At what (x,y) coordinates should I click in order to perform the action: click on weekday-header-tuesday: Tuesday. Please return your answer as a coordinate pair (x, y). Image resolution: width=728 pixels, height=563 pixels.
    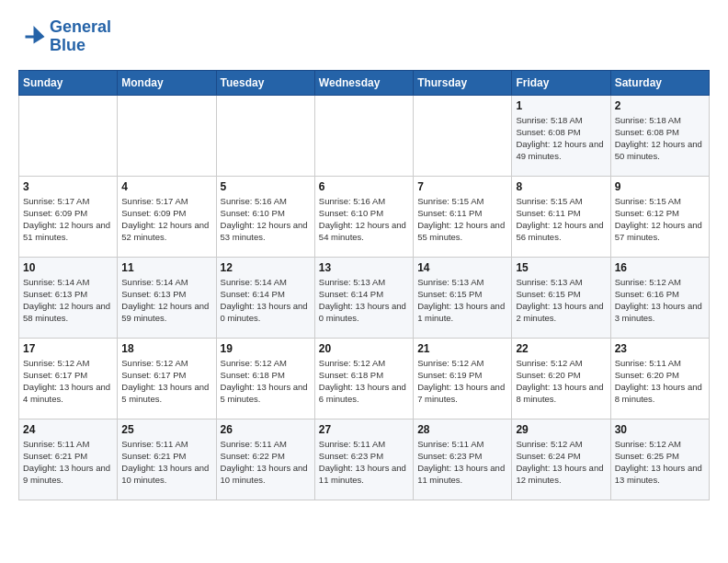
    Looking at the image, I should click on (265, 83).